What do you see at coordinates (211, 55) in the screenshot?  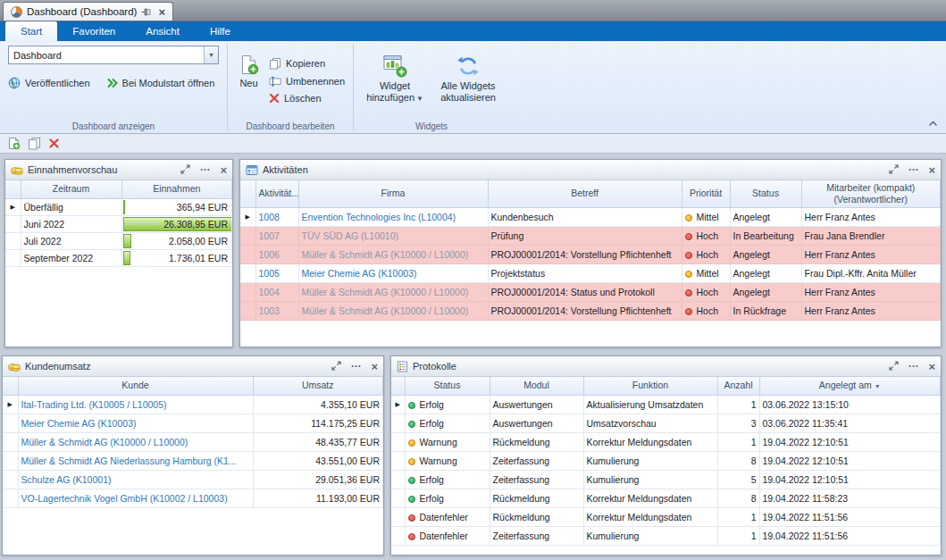 I see `combo-dropdown-icon: ▼` at bounding box center [211, 55].